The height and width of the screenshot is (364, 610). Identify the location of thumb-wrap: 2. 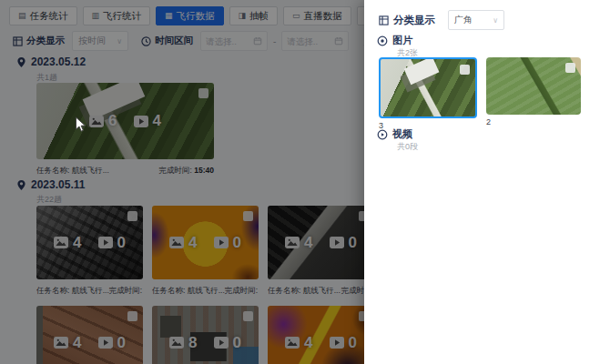
(534, 94).